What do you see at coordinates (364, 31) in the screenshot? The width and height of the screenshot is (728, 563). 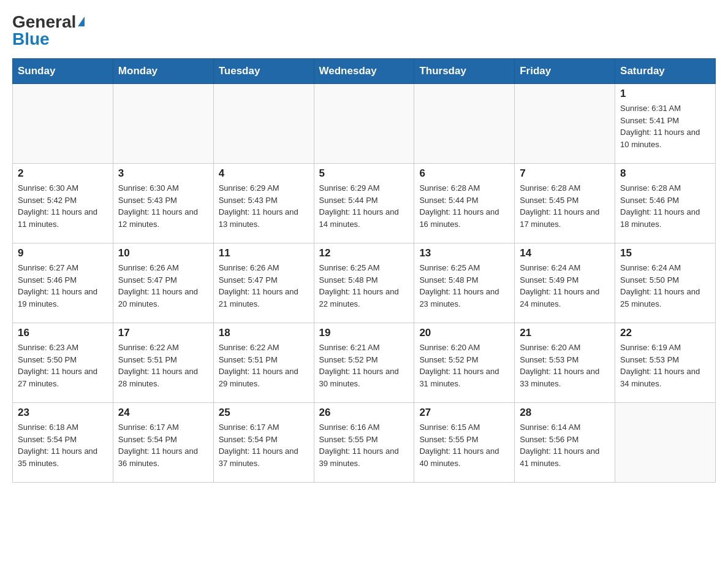 I see `page-header: General Blue` at bounding box center [364, 31].